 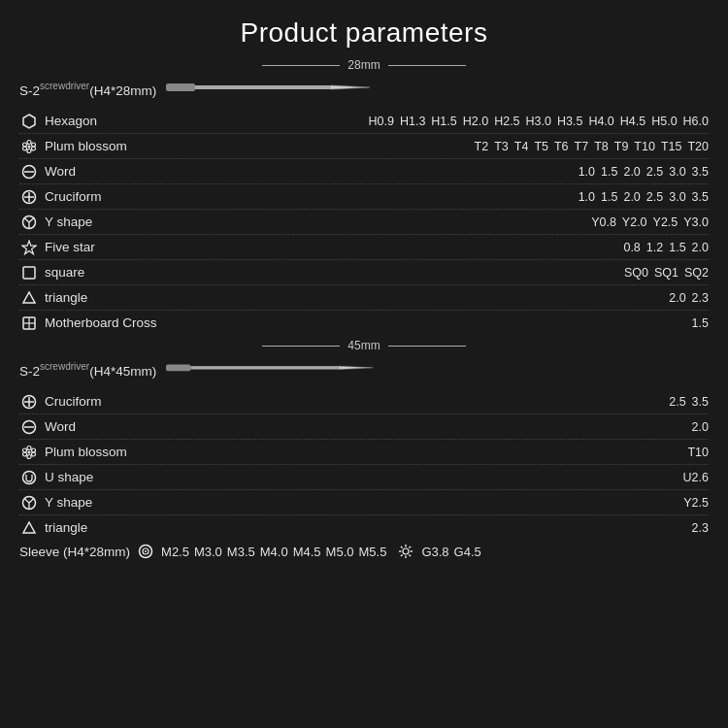 What do you see at coordinates (112, 298) in the screenshot?
I see `row-left: triangle` at bounding box center [112, 298].